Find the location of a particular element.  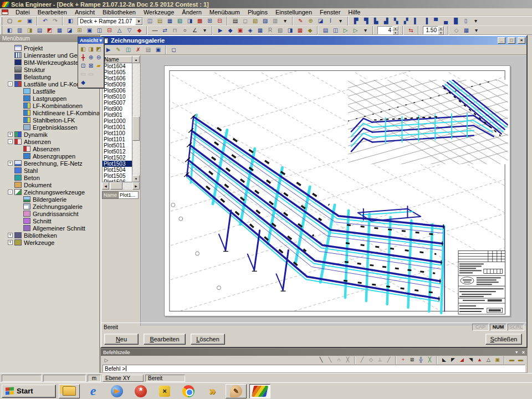

move-icon: ◆ is located at coordinates (231, 30).